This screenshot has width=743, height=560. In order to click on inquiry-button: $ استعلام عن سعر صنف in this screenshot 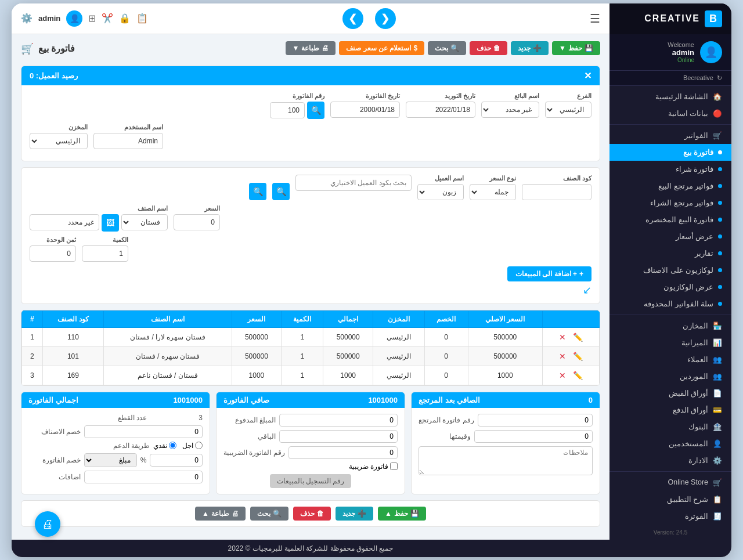, I will do `click(382, 48)`.